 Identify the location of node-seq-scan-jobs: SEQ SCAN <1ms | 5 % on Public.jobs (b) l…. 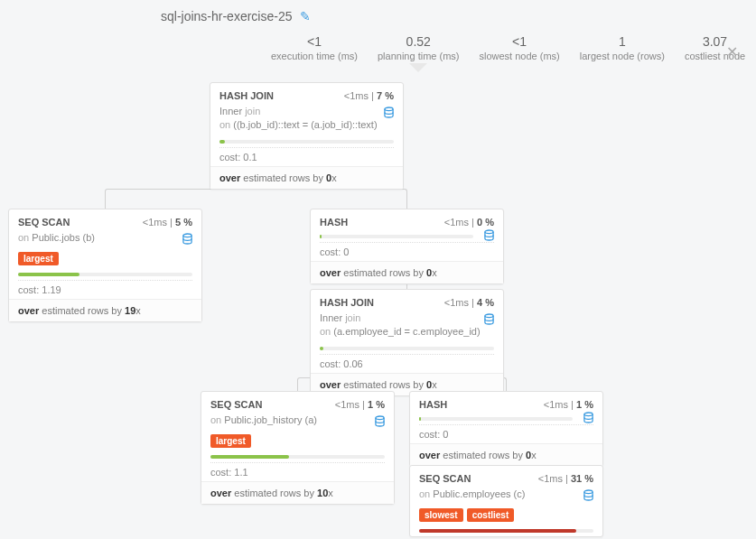
(105, 265).